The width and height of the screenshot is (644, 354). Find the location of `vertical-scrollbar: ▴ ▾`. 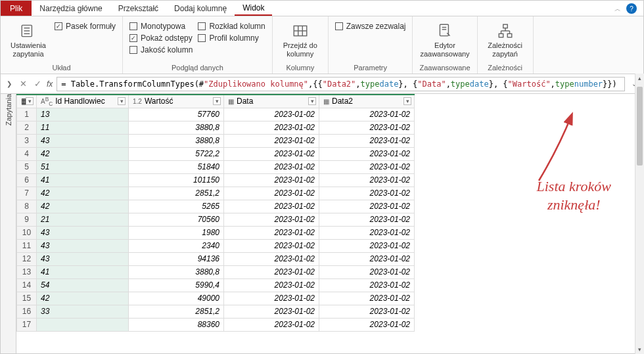

vertical-scrollbar: ▴ ▾ is located at coordinates (639, 214).